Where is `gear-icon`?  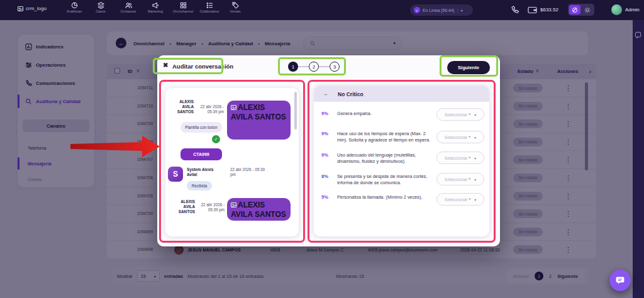 gear-icon is located at coordinates (587, 10).